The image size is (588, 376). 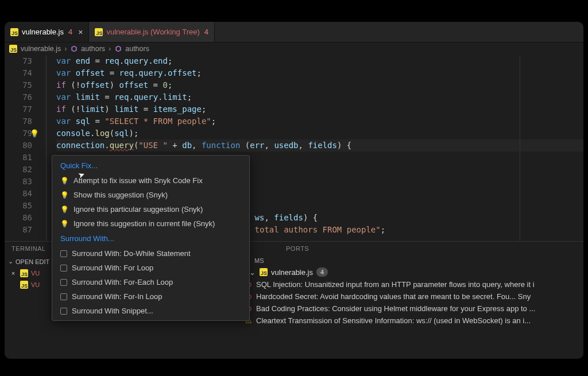 What do you see at coordinates (47, 32) in the screenshot?
I see `tab-vulnerable-active: JS vulnerable.js 4 ×` at bounding box center [47, 32].